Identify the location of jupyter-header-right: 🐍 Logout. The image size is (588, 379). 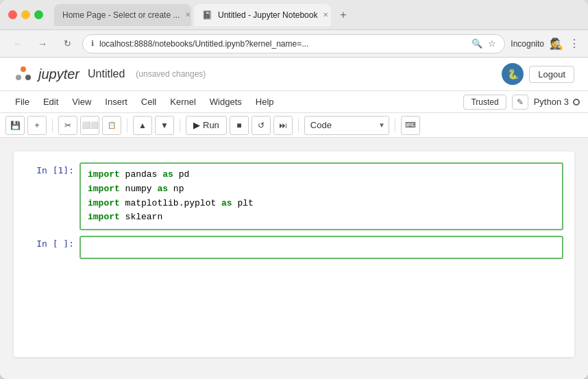
(538, 74).